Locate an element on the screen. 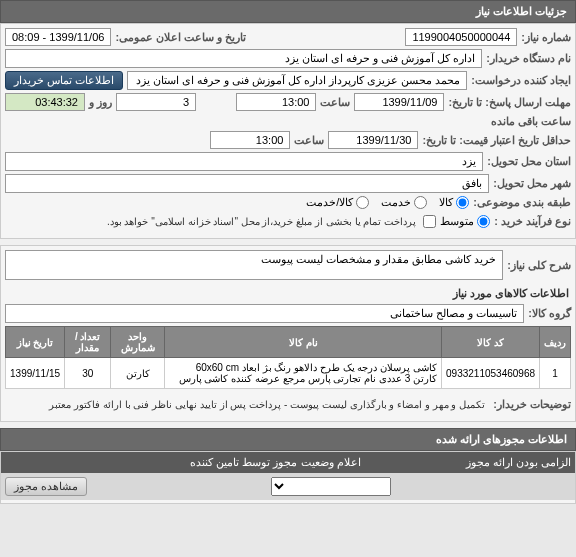  td-qty: 30 is located at coordinates (88, 374).